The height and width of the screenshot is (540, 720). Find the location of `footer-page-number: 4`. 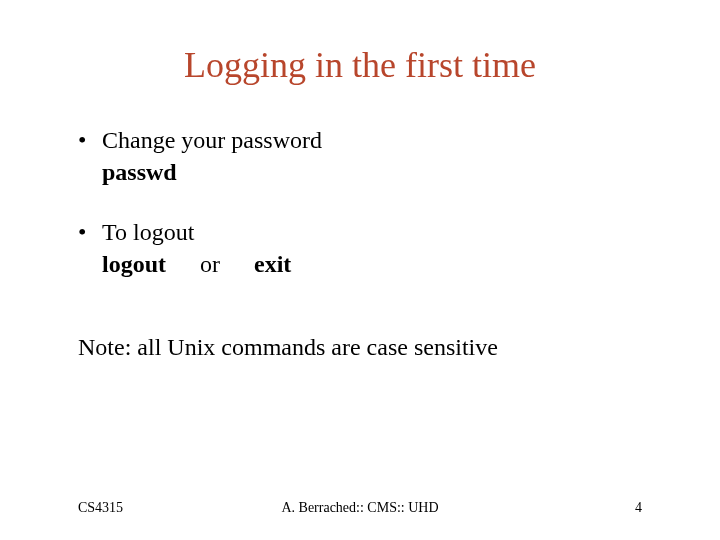

footer-page-number: 4 is located at coordinates (638, 508).